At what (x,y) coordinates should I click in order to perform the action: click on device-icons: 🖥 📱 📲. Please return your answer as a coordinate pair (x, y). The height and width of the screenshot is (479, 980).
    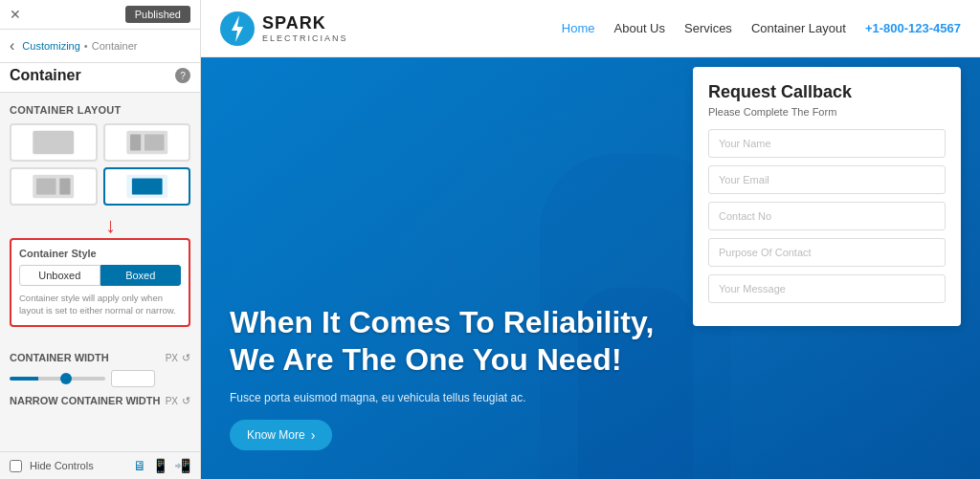
    Looking at the image, I should click on (162, 466).